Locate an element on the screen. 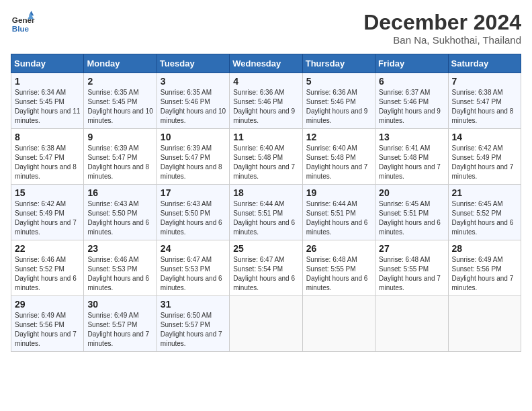 The image size is (532, 411). day-info: Sunrise: 6:46 AM Sunset: 5:53 PM Dayligh… is located at coordinates (120, 274).